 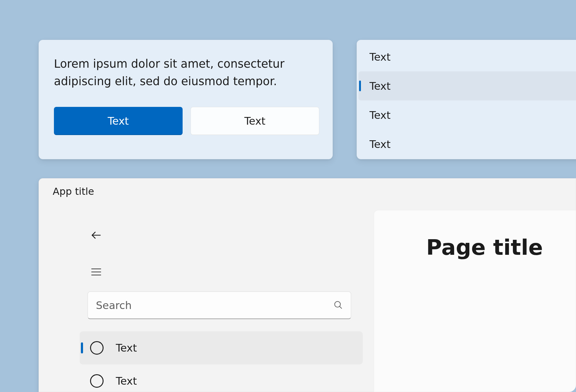 I want to click on dialog-secondary-button: Text, so click(x=255, y=121).